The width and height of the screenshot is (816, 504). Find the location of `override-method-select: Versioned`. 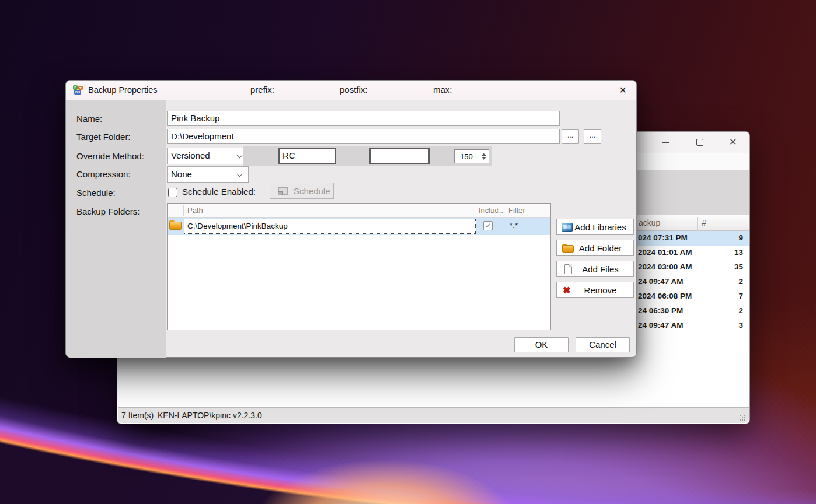

override-method-select: Versioned is located at coordinates (208, 156).